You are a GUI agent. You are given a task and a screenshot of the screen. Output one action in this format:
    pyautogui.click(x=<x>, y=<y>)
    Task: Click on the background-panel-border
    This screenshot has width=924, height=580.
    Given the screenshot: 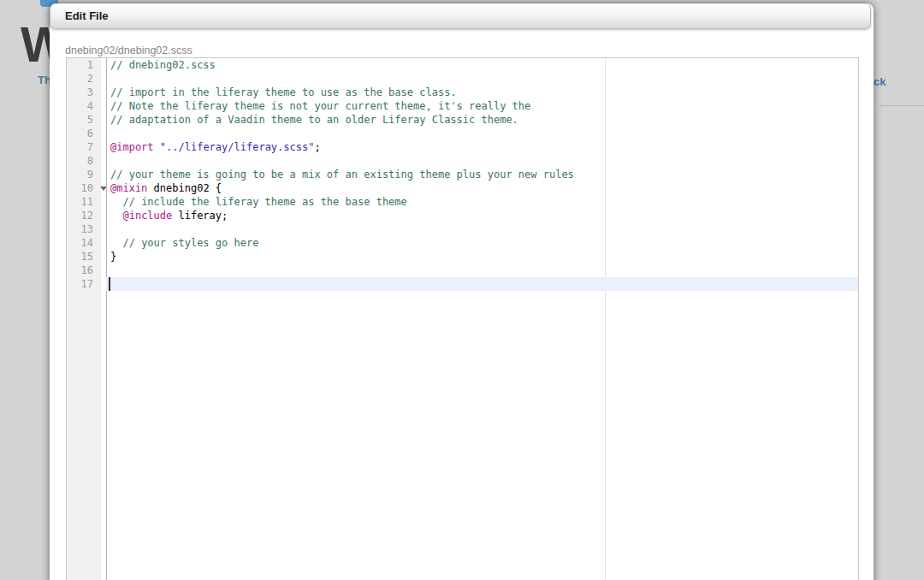 What is the action you would take?
    pyautogui.click(x=902, y=106)
    